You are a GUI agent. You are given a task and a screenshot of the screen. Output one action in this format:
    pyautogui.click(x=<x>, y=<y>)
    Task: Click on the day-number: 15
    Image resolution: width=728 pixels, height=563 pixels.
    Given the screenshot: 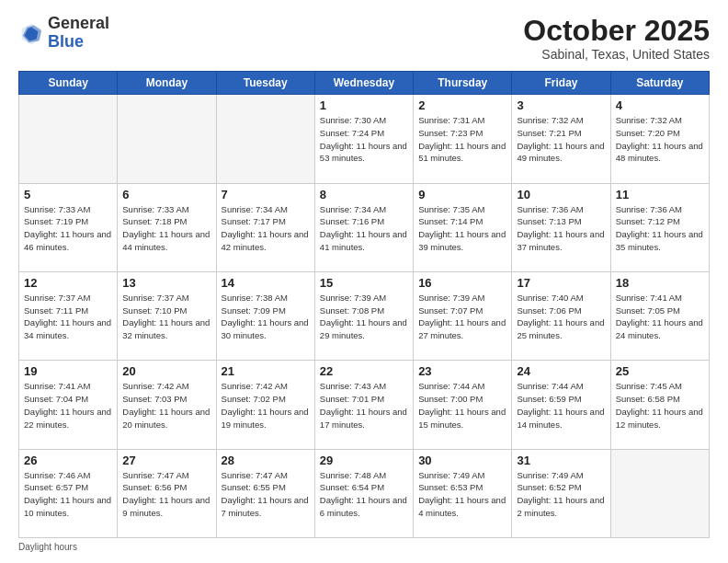 What is the action you would take?
    pyautogui.click(x=364, y=283)
    